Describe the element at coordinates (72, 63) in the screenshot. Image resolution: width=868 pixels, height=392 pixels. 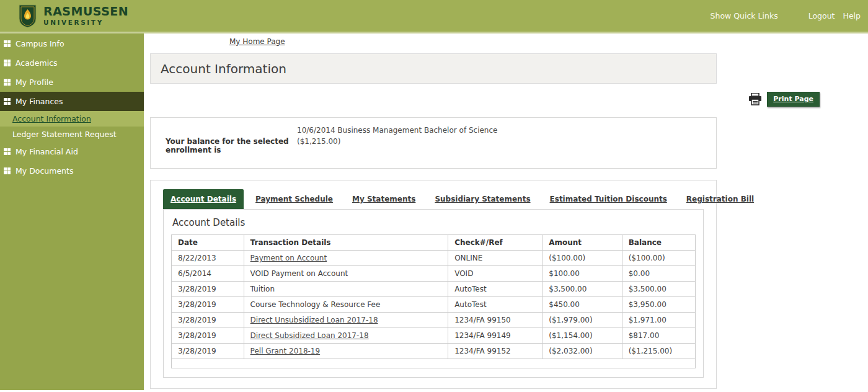
I see `sidebar-item-academics: Academics` at that location.